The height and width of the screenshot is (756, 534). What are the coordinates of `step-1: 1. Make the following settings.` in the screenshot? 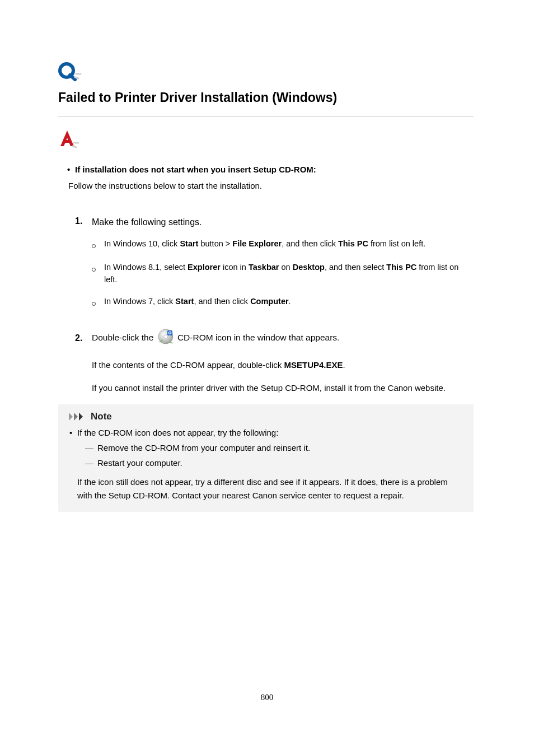 It's located at (274, 222).